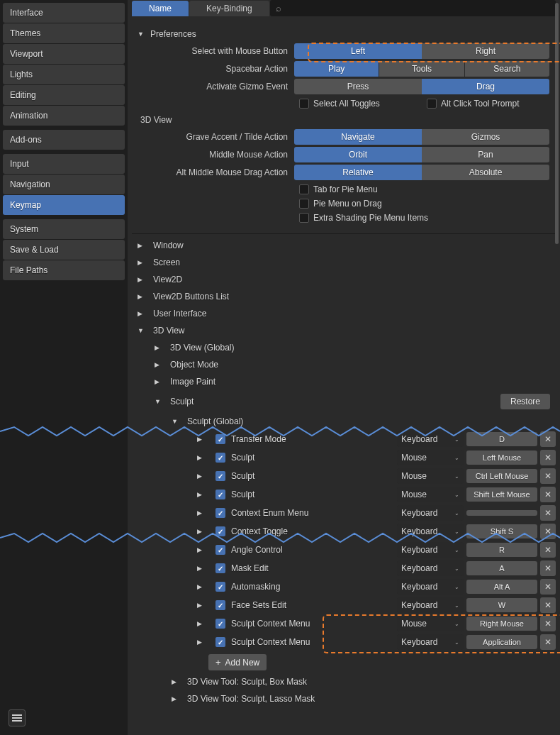  Describe the element at coordinates (64, 270) in the screenshot. I see `sidebar-item-file-paths: File Paths` at that location.